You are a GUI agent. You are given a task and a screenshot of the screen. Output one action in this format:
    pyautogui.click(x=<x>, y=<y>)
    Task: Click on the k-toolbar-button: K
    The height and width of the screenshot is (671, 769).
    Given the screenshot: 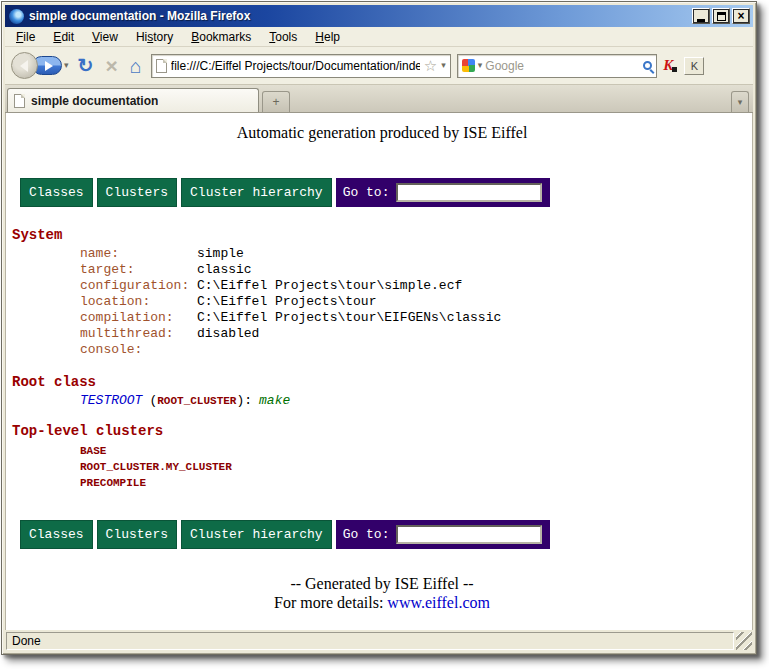 What is the action you would take?
    pyautogui.click(x=694, y=66)
    